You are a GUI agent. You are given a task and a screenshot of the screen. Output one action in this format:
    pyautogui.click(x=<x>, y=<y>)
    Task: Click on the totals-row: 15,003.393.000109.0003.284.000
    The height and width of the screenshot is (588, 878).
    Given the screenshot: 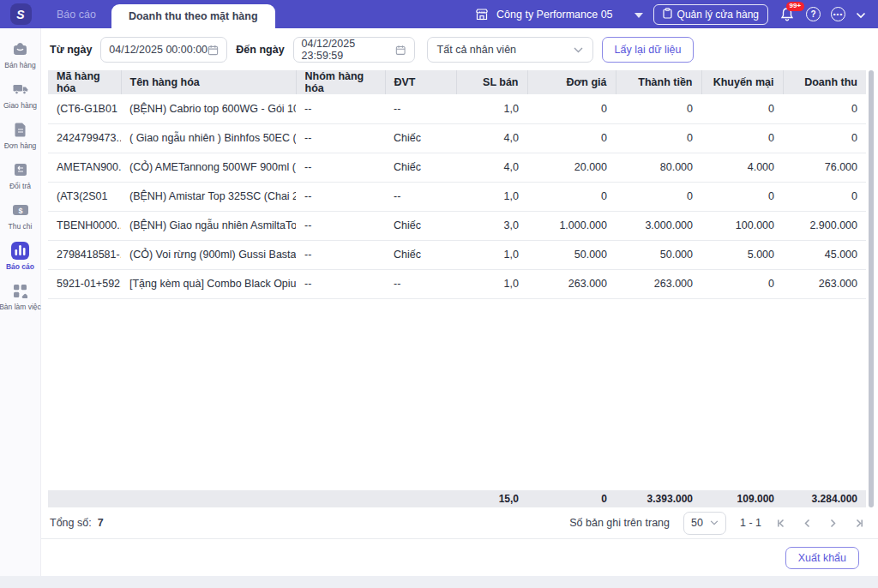 What is the action you would take?
    pyautogui.click(x=457, y=499)
    